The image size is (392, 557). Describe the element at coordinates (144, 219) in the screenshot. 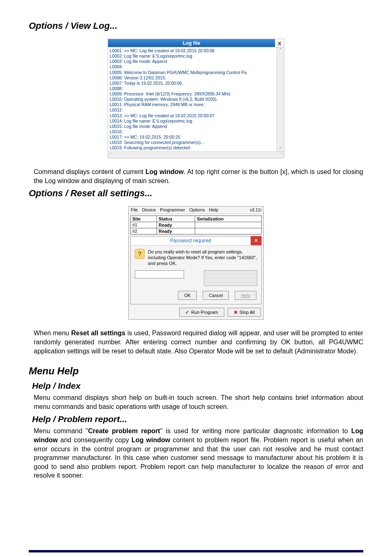

I see `col-site: Site` at that location.